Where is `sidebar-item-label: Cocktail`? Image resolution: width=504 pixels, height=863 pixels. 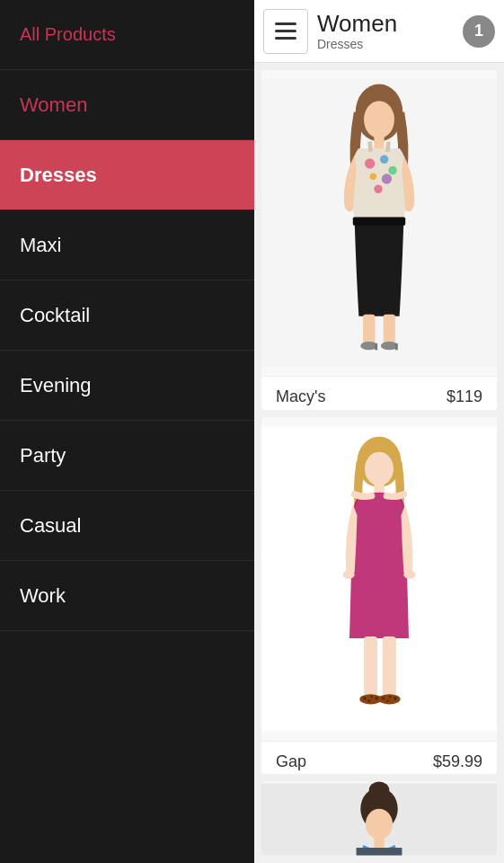 sidebar-item-label: Cocktail is located at coordinates (55, 316).